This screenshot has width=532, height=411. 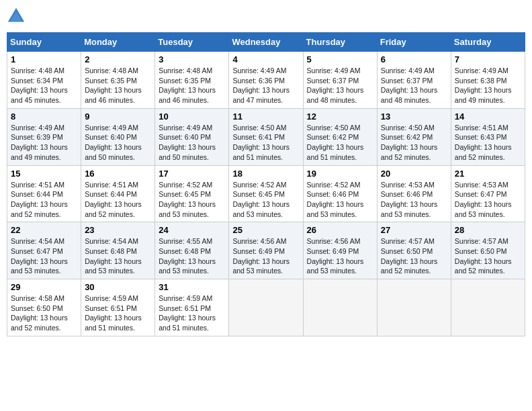 What do you see at coordinates (192, 117) in the screenshot?
I see `day-number: 10` at bounding box center [192, 117].